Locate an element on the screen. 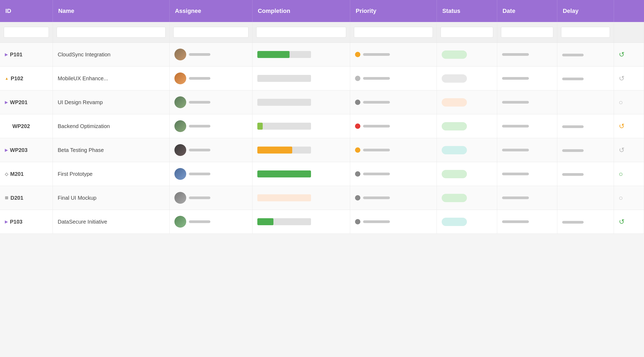 The height and width of the screenshot is (357, 644). filter-priority is located at coordinates (393, 32).